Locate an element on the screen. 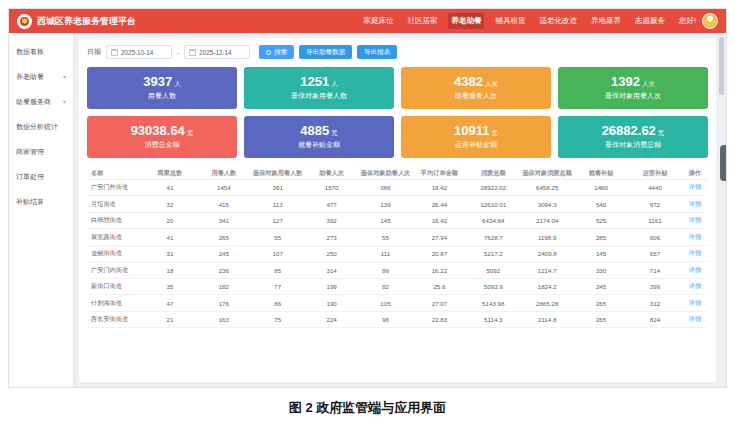 The height and width of the screenshot is (432, 735). action-cell: 详情 is located at coordinates (695, 304).